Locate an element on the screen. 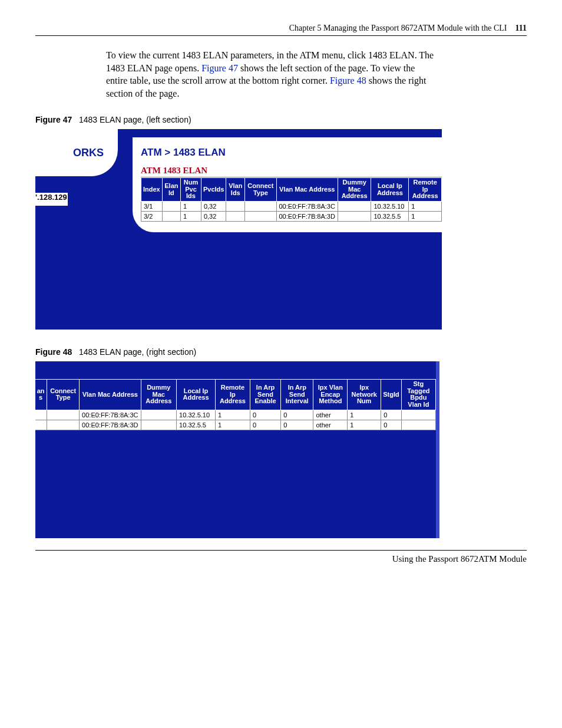 This screenshot has width=562, height=728. logo-block: ORKS is located at coordinates (77, 153).